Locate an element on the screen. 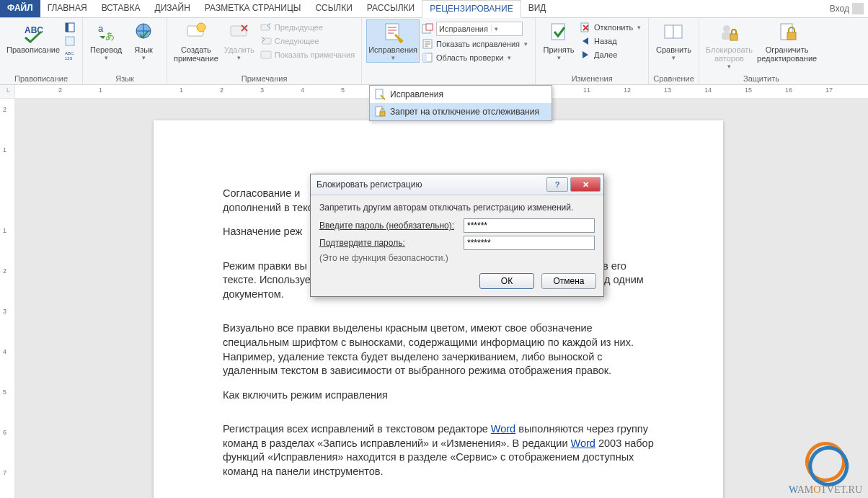 This screenshot has height=498, width=868. track-changes-button: Исправления ▾ is located at coordinates (393, 41).